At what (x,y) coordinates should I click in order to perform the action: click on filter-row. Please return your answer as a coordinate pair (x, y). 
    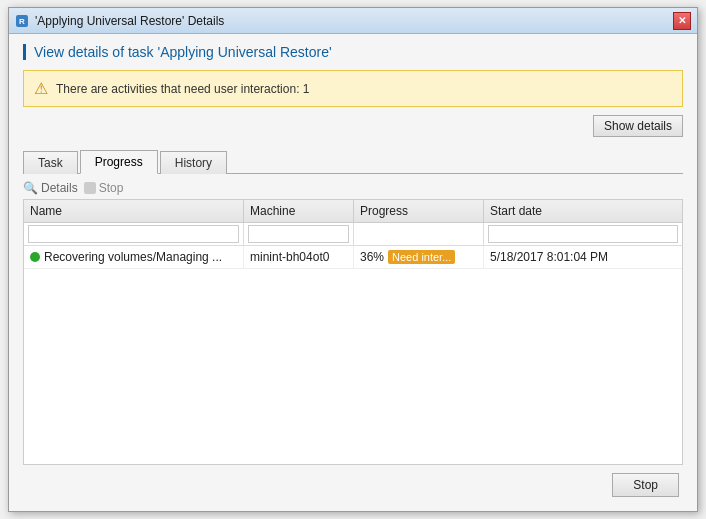
    Looking at the image, I should click on (353, 234).